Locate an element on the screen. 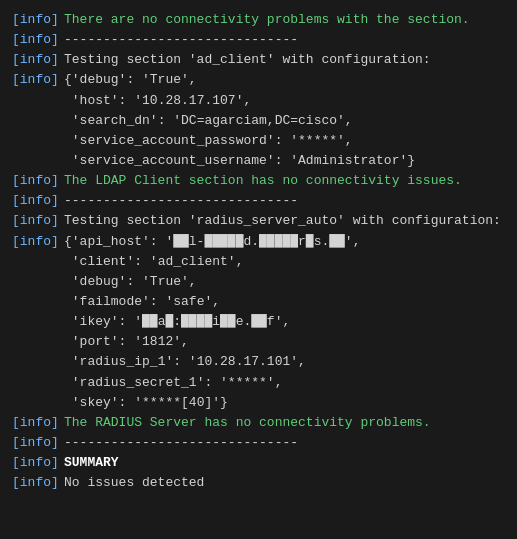 Image resolution: width=517 pixels, height=539 pixels. log-line: [info]{'debug': 'True', is located at coordinates (258, 80).